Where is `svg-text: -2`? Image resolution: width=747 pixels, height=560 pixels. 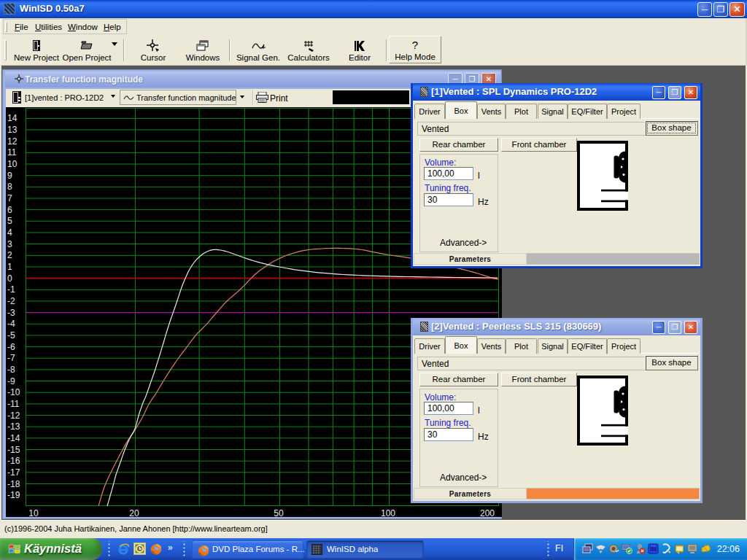 svg-text: -2 is located at coordinates (12, 301).